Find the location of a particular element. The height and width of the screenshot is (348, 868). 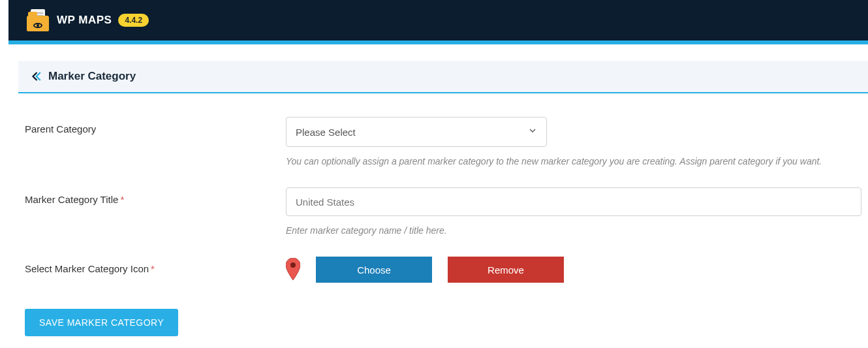

marker-pin-icon is located at coordinates (293, 270).